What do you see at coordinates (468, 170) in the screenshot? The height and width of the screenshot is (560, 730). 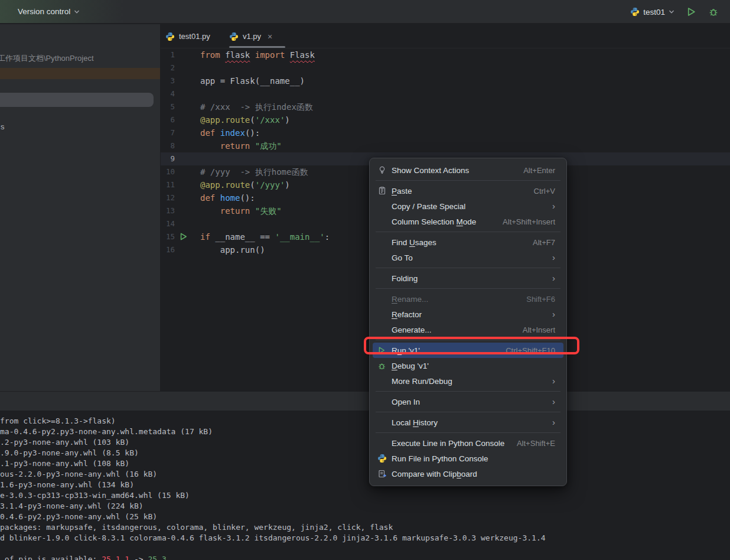 I see `context-menu-item-show-context-actions: Show Context ActionsAlt+Enter` at bounding box center [468, 170].